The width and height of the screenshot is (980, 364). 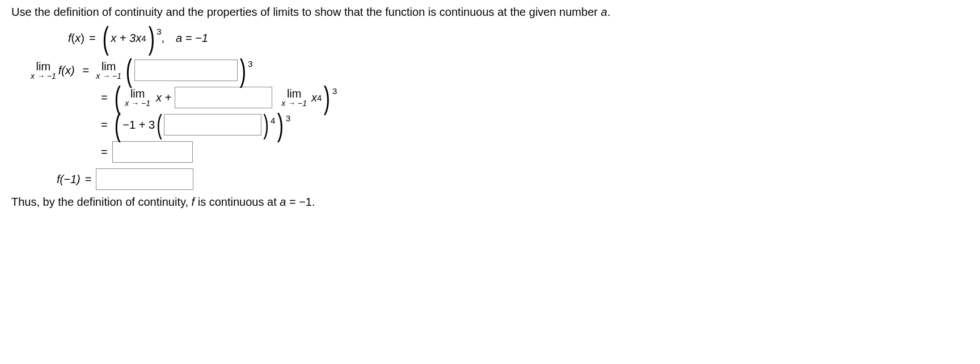 What do you see at coordinates (282, 202) in the screenshot?
I see `concl-a: a` at bounding box center [282, 202].